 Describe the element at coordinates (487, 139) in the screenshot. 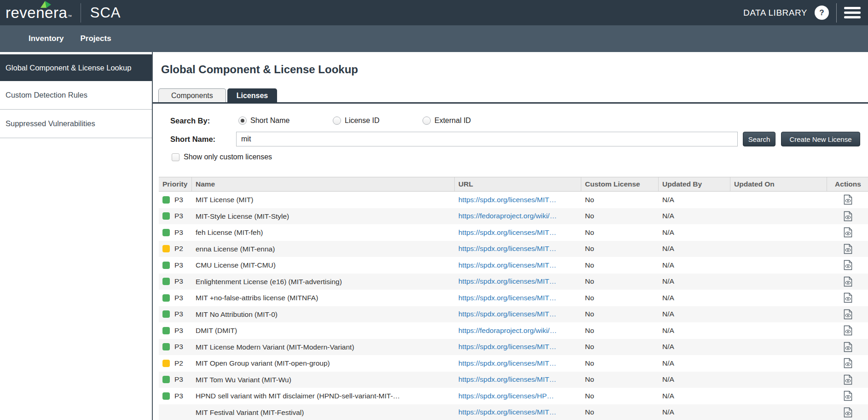

I see `short-name-input` at that location.